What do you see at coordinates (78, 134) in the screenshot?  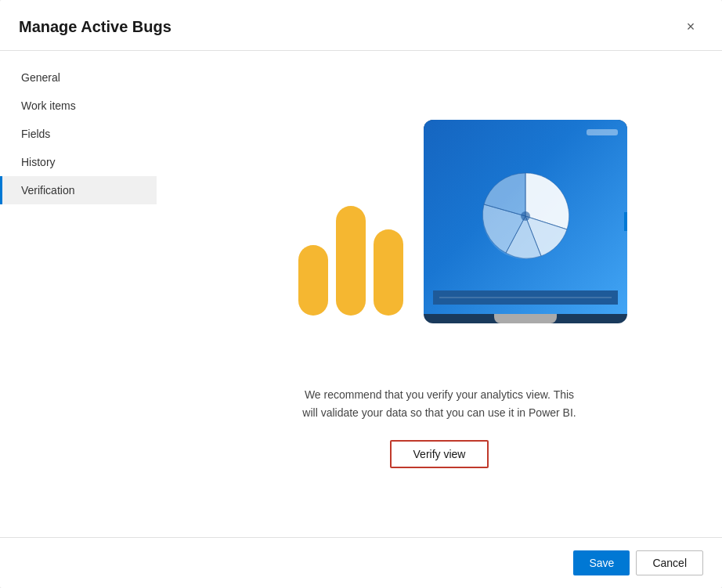 I see `sidebar-item-fields: Fields` at bounding box center [78, 134].